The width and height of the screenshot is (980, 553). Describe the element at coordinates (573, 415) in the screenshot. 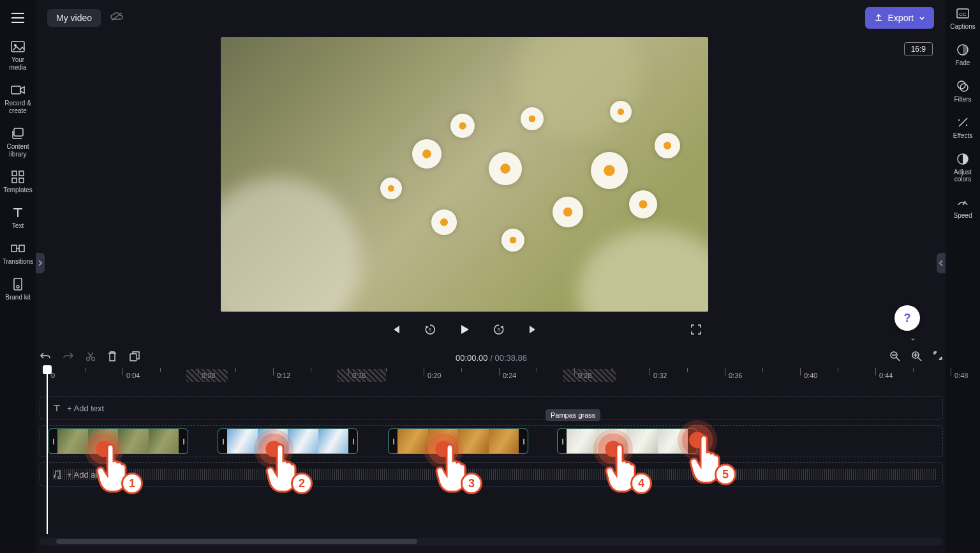

I see `clip-tooltip: Pampas grass` at that location.